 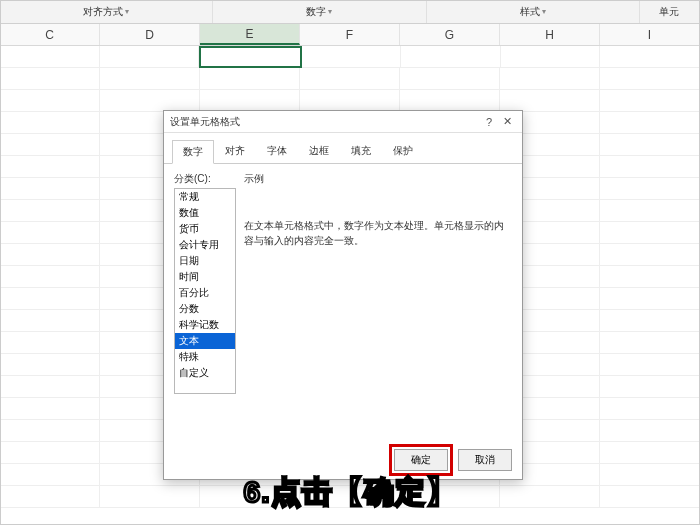 What do you see at coordinates (343, 122) in the screenshot?
I see `dialog-titlebar: 设置单元格格式 ? ✕` at bounding box center [343, 122].